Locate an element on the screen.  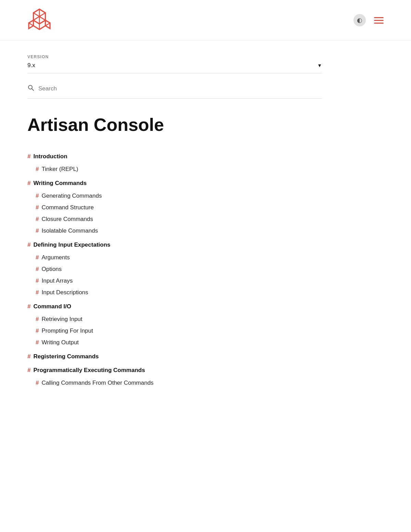
toc-heading-label: Registering Commands is located at coordinates (66, 357).